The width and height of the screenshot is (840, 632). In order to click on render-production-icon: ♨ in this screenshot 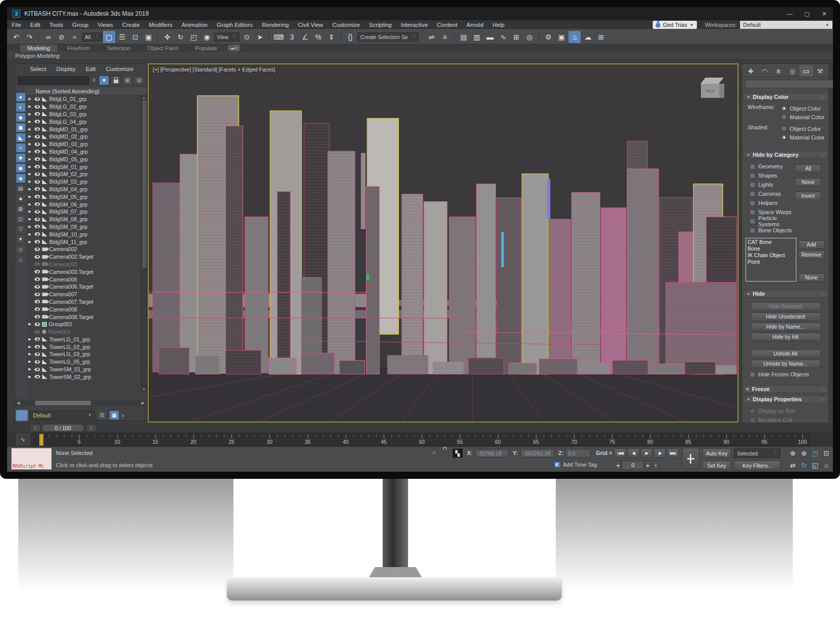, I will do `click(575, 37)`.